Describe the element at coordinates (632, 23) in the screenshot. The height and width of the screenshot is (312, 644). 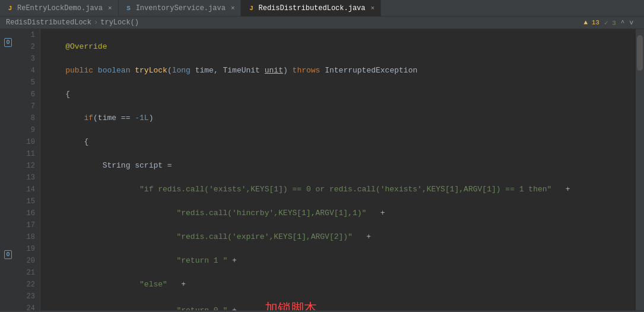
I see `nav-down: v` at that location.